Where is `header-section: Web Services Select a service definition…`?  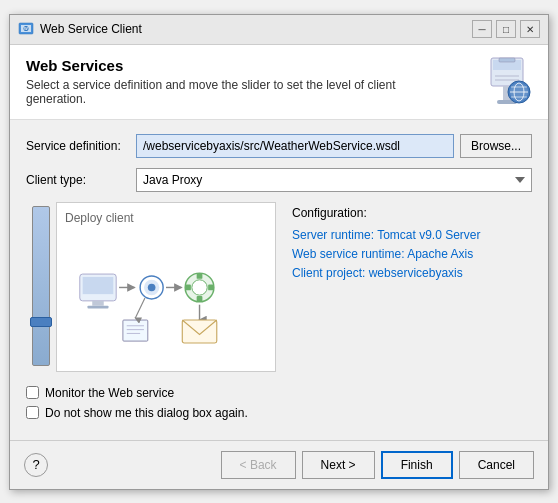
header-section: Web Services Select a service definition… is located at coordinates (279, 82).